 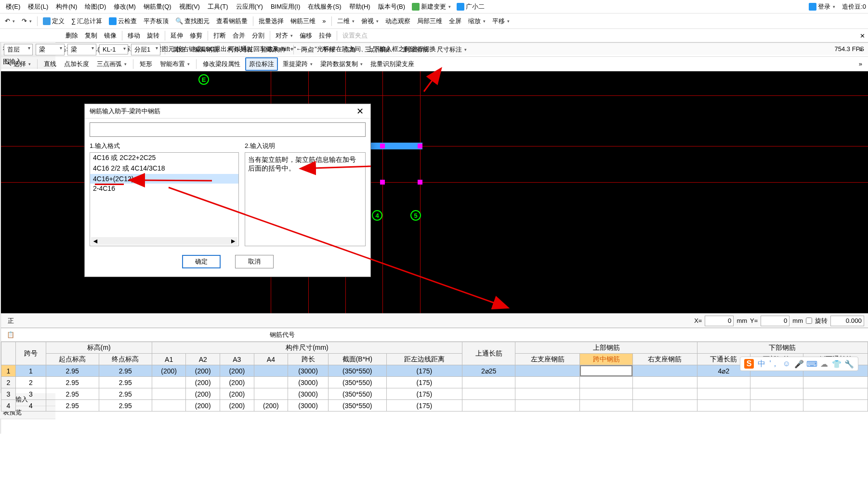 I want to click on format-item: 4C16 2/2 或 4C14/3C18, so click(x=164, y=169).